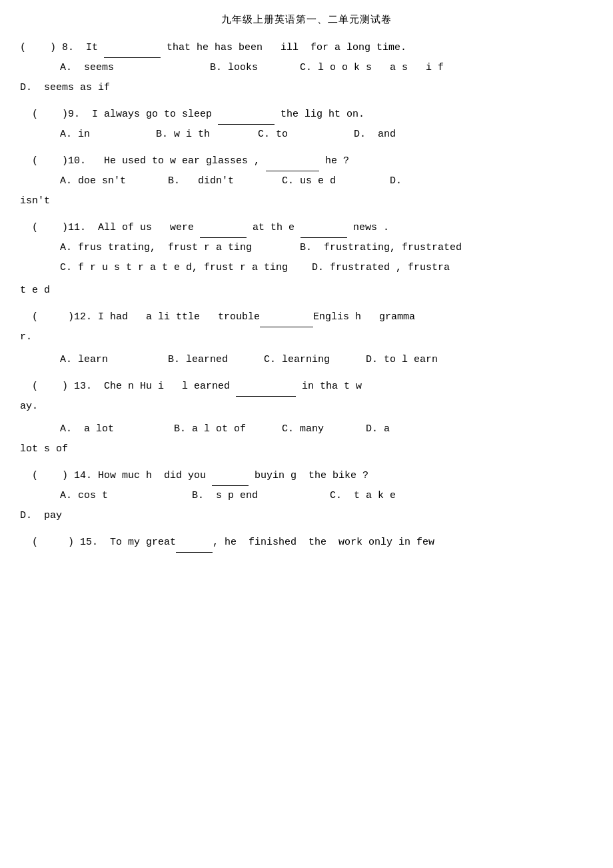  Describe the element at coordinates (306, 387) in the screenshot. I see `q13-text: ( ) 13. Che n Hu i l earned in tha t w` at that location.